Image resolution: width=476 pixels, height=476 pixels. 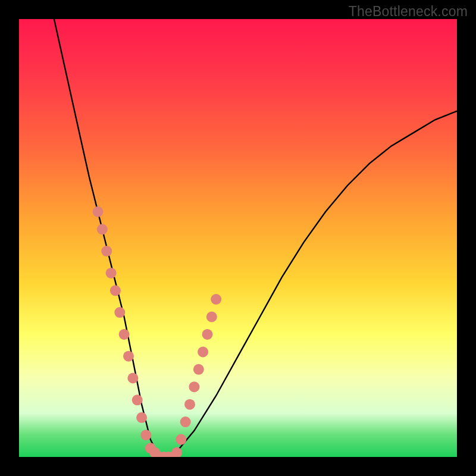 I want to click on highlight-dots, so click(x=157, y=332).